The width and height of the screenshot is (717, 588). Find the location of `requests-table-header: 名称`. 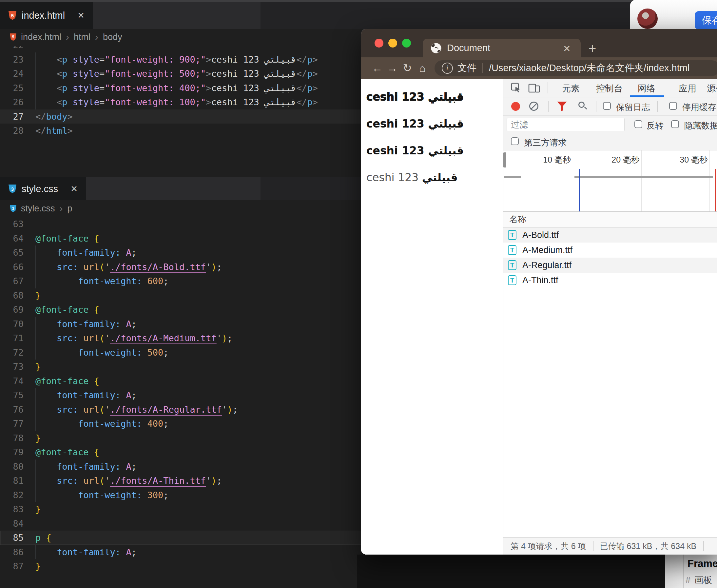

requests-table-header: 名称 is located at coordinates (610, 219).